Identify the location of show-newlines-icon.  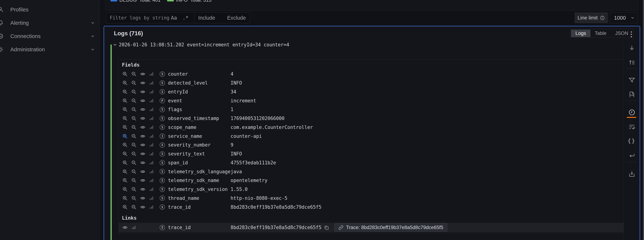
(632, 156).